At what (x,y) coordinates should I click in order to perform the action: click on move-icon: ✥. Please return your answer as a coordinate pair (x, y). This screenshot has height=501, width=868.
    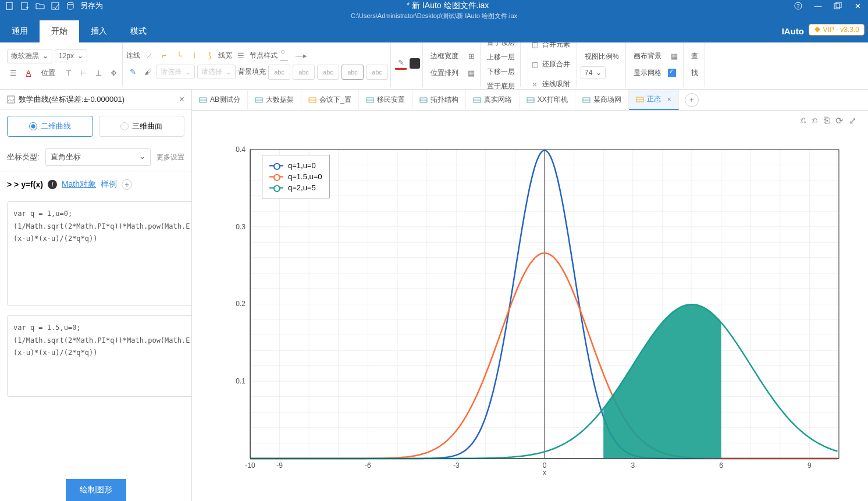
    Looking at the image, I should click on (113, 73).